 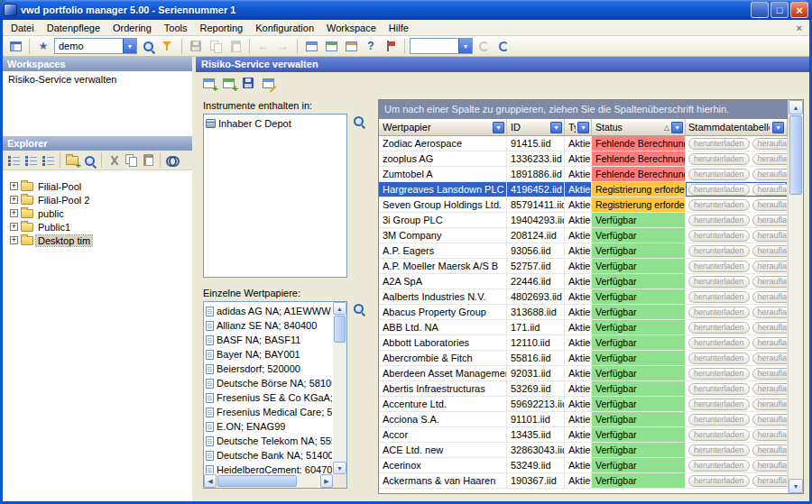 What do you see at coordinates (406, 10) in the screenshot?
I see `title-bar: vwd portfolio manager 5.00 - Seriennumme…` at bounding box center [406, 10].